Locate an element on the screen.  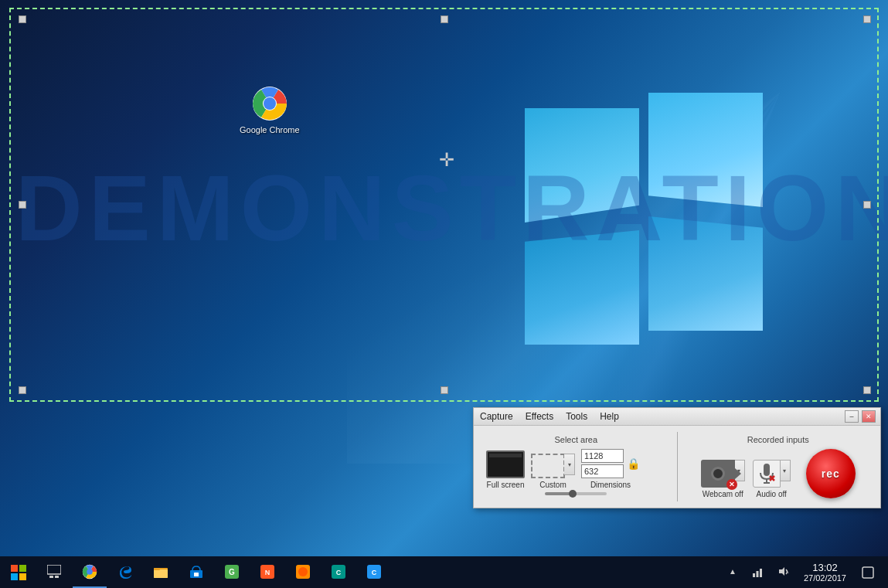
app10-icon: C is located at coordinates (374, 572).